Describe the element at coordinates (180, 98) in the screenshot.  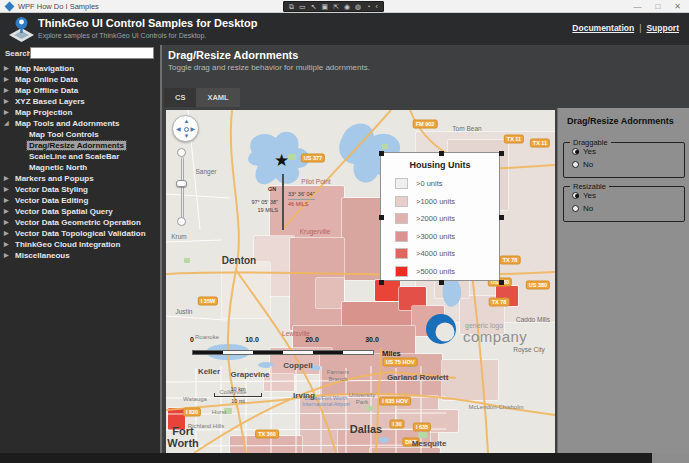
I see `tab-cs: CS` at that location.